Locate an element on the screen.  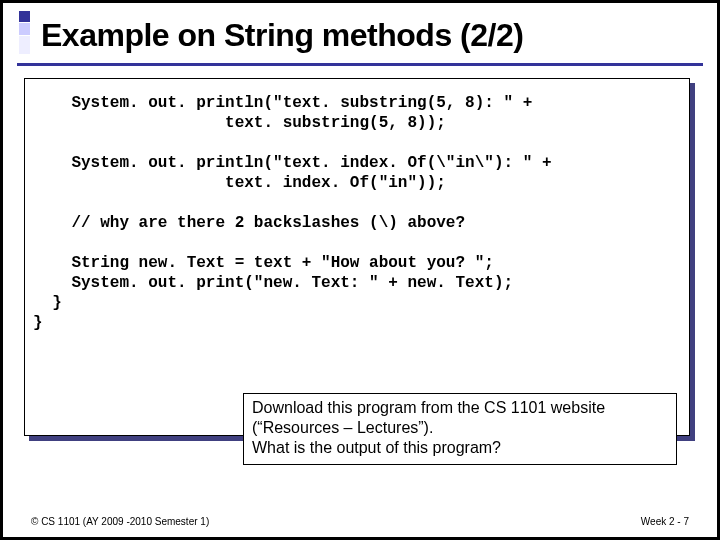
note-line: (“Resources – Lectures”). is located at coordinates (460, 428).